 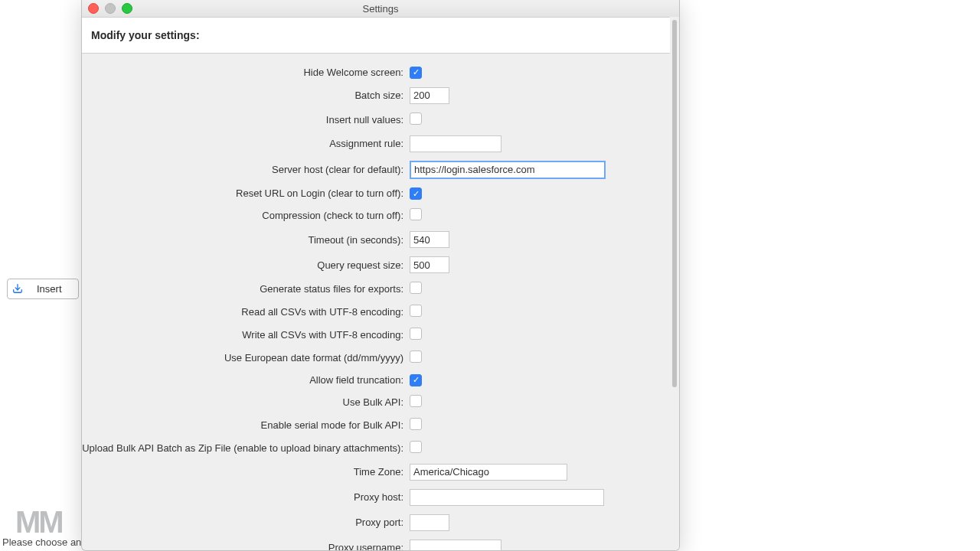 I want to click on control-time_zone, so click(x=540, y=472).